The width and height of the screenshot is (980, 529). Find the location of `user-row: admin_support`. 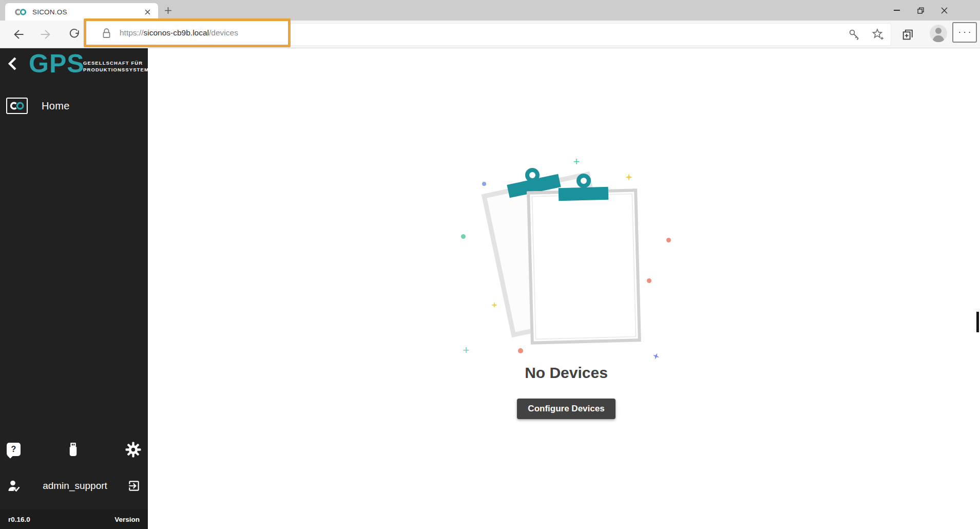

user-row: admin_support is located at coordinates (74, 486).